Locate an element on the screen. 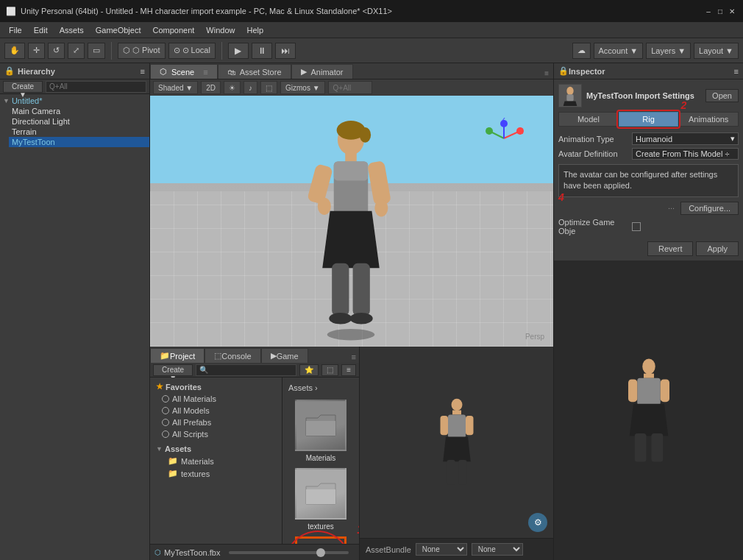 This screenshot has width=743, height=560. assetbundle-select1: None is located at coordinates (441, 549).